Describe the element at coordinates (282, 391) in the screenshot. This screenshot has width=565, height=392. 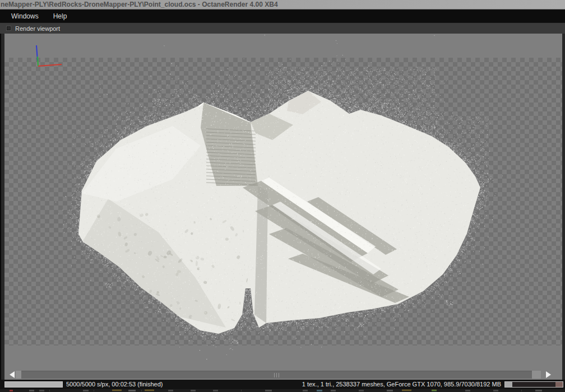
I see `clipped-toolbar-strip` at that location.